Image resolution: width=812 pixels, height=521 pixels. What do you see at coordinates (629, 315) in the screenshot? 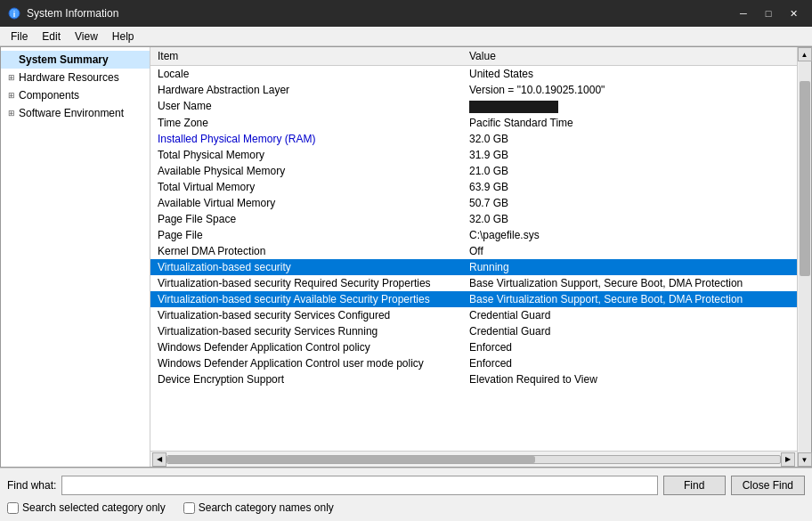
I see `table-cell-value: Credential Guard` at bounding box center [629, 315].